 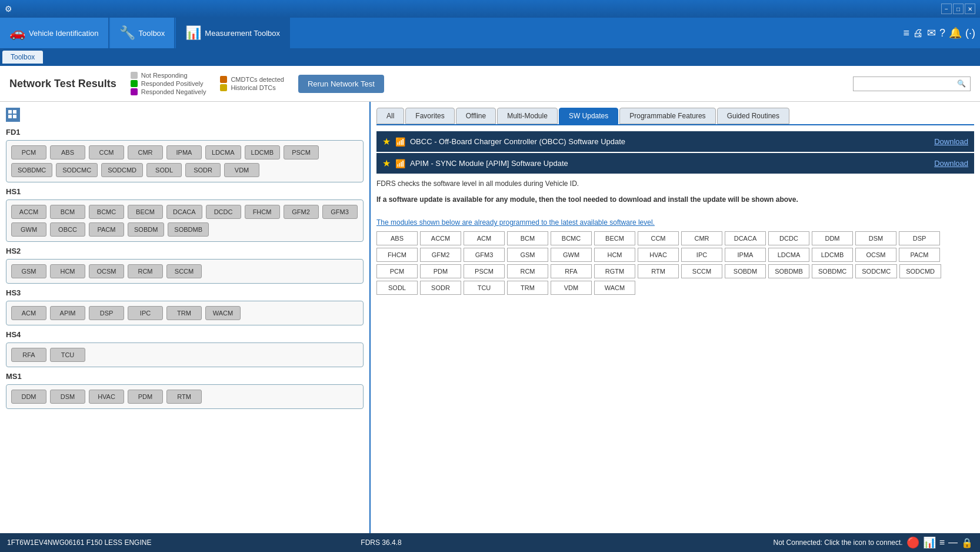 What do you see at coordinates (615, 238) in the screenshot?
I see `programmed-module-btn: BECM` at bounding box center [615, 238].